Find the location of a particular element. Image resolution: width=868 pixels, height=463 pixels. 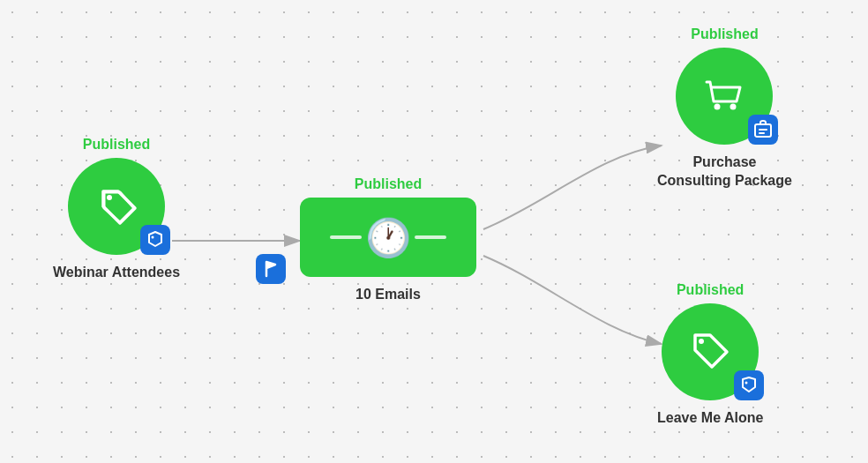

email-icon-row: 🕐 is located at coordinates (388, 238).